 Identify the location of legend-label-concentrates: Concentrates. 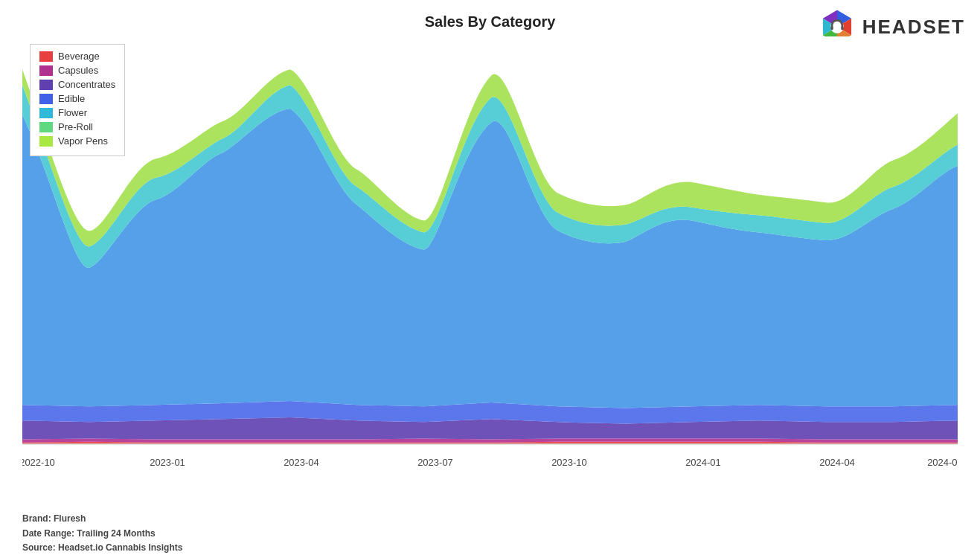
(86, 85).